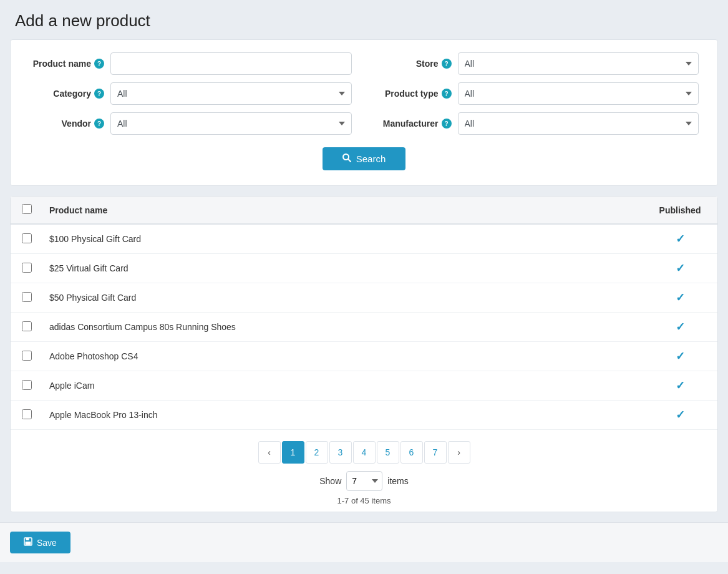 Image resolution: width=728 pixels, height=574 pixels. What do you see at coordinates (414, 124) in the screenshot?
I see `manufacturer-label: Manufacturer ?` at bounding box center [414, 124].